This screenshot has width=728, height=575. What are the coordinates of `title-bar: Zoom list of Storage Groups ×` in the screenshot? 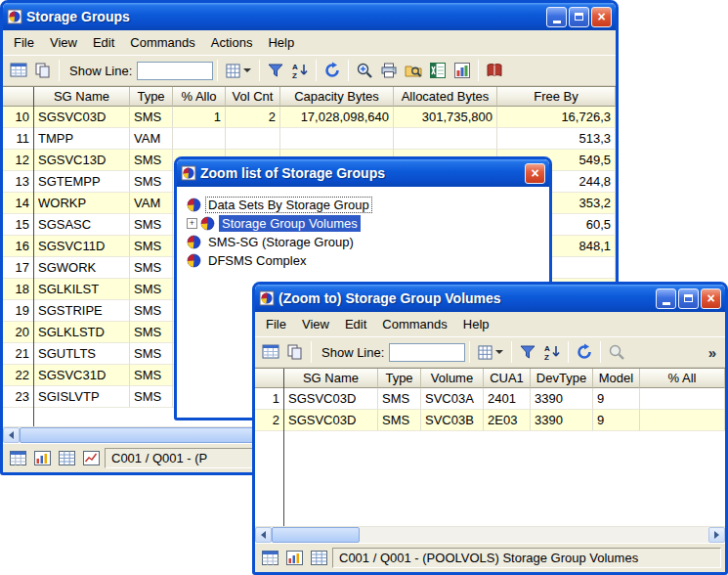 It's located at (364, 173).